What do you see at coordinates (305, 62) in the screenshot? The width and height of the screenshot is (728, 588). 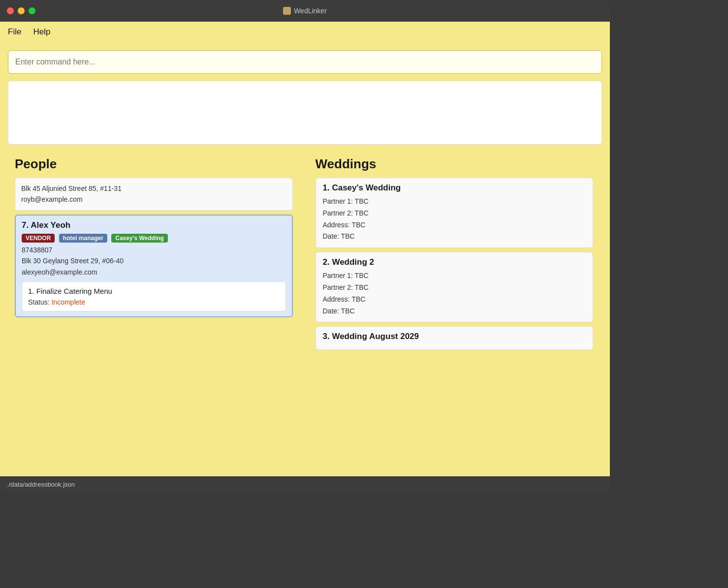 I see `command-input` at bounding box center [305, 62].